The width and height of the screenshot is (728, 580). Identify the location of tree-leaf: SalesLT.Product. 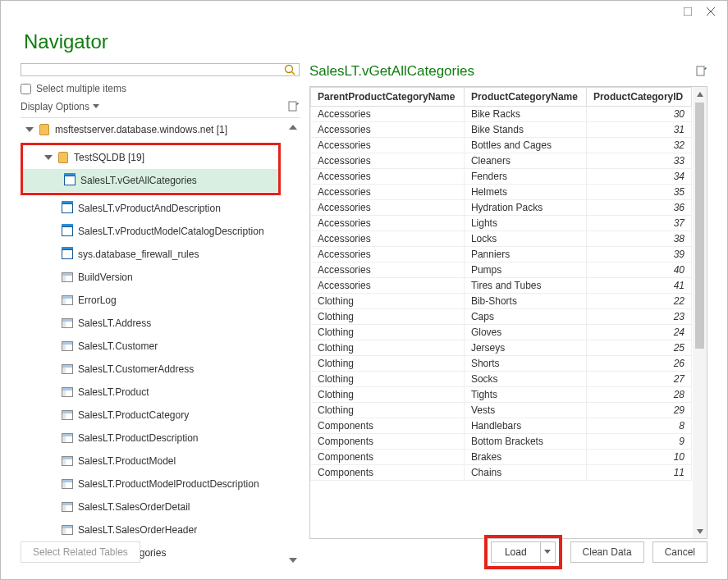
(151, 392).